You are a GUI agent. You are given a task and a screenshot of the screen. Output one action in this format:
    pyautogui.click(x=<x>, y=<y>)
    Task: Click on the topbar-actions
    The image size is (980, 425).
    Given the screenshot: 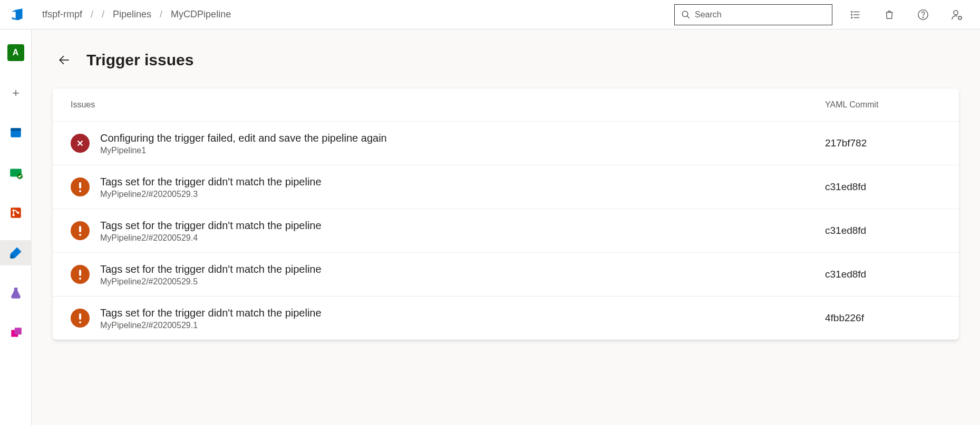 What is the action you would take?
    pyautogui.click(x=909, y=15)
    